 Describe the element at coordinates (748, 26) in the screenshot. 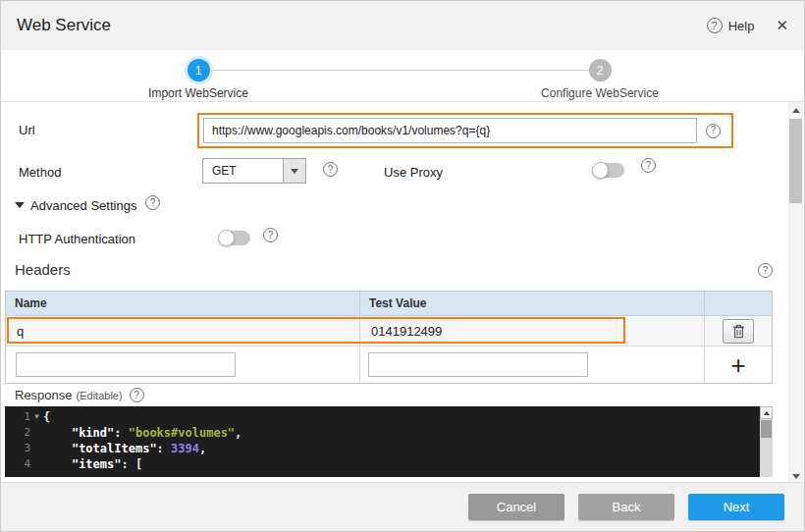

I see `titlebar-actions: ? Help ✕` at that location.